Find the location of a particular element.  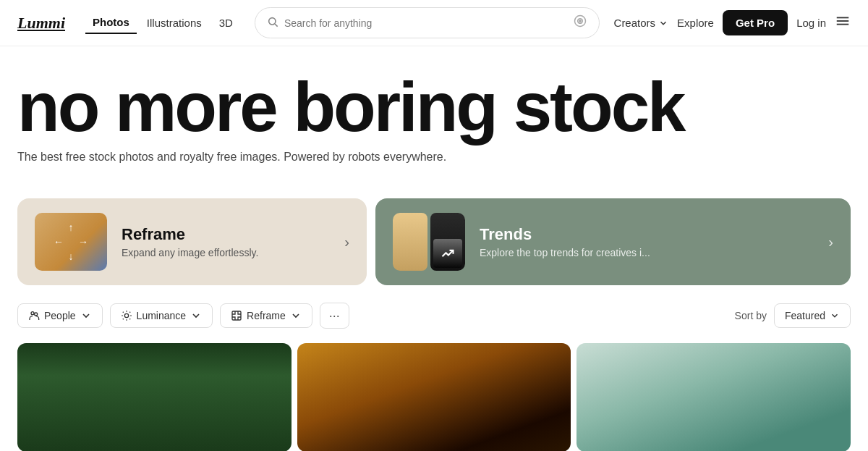

reframe-thumbnail: ↑ ←→ ↓ is located at coordinates (71, 242).